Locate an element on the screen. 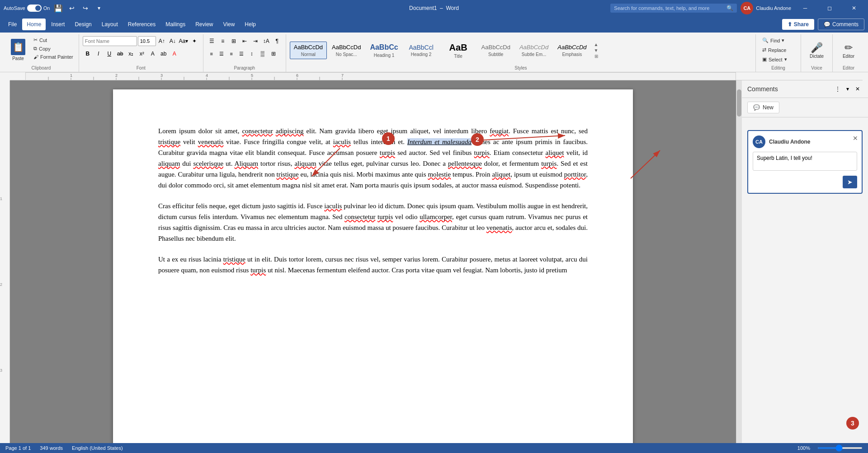 This screenshot has height=453, width=868. style-heading1: AaBbCc Heading 1 is located at coordinates (384, 50).